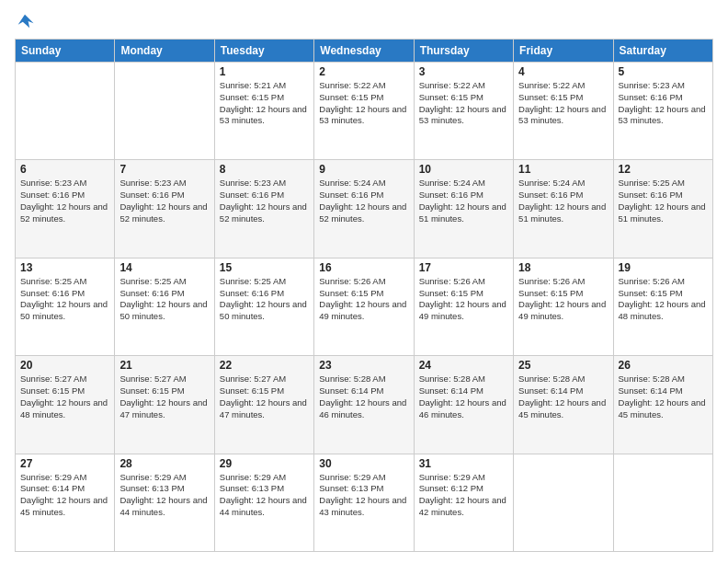 Image resolution: width=728 pixels, height=563 pixels. I want to click on day-number: 19, so click(664, 268).